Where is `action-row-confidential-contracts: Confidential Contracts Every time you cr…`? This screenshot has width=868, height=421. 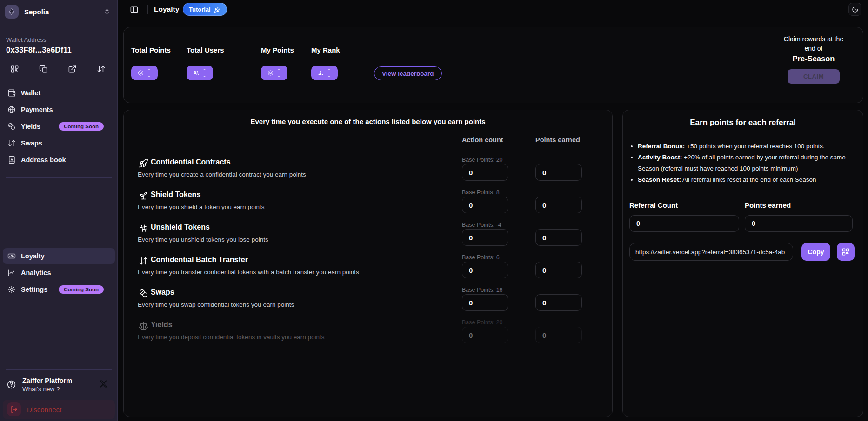
action-row-confidential-contracts: Confidential Contracts Every time you cr… is located at coordinates (368, 172).